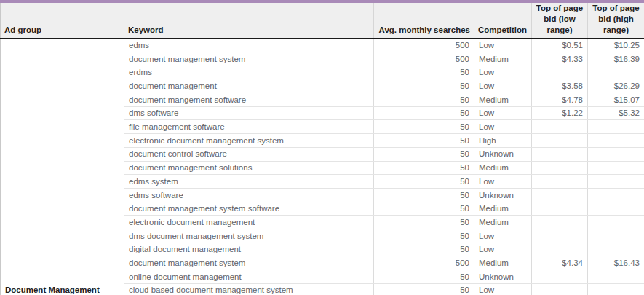  I want to click on cell-keyword: edms software, so click(249, 195).